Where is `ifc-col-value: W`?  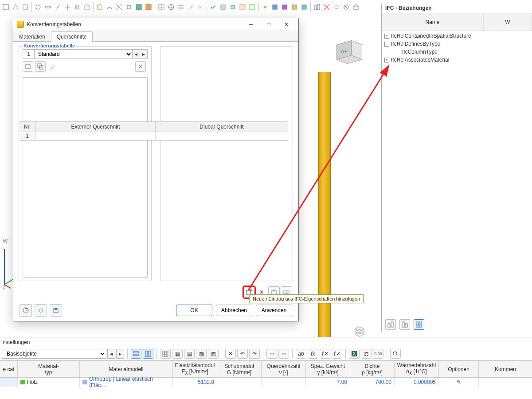 ifc-col-value: W is located at coordinates (508, 22).